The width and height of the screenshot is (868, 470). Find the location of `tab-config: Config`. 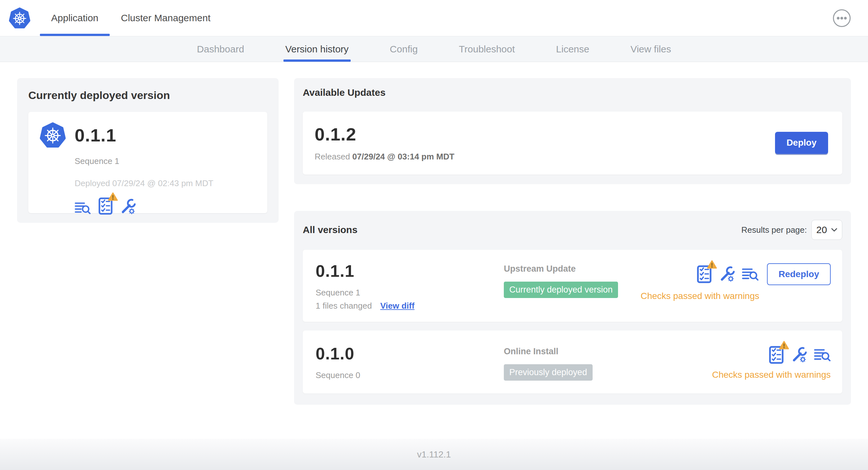

tab-config: Config is located at coordinates (404, 49).